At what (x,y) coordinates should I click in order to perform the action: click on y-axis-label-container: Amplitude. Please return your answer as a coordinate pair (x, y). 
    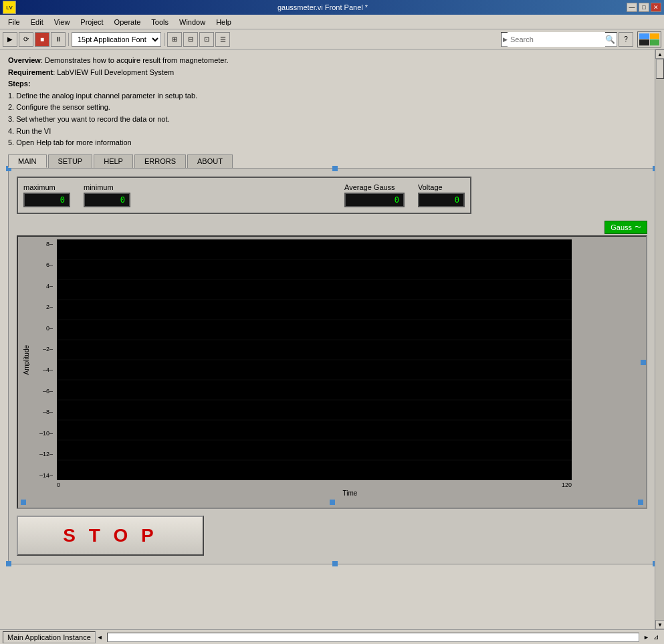
    Looking at the image, I should click on (26, 360).